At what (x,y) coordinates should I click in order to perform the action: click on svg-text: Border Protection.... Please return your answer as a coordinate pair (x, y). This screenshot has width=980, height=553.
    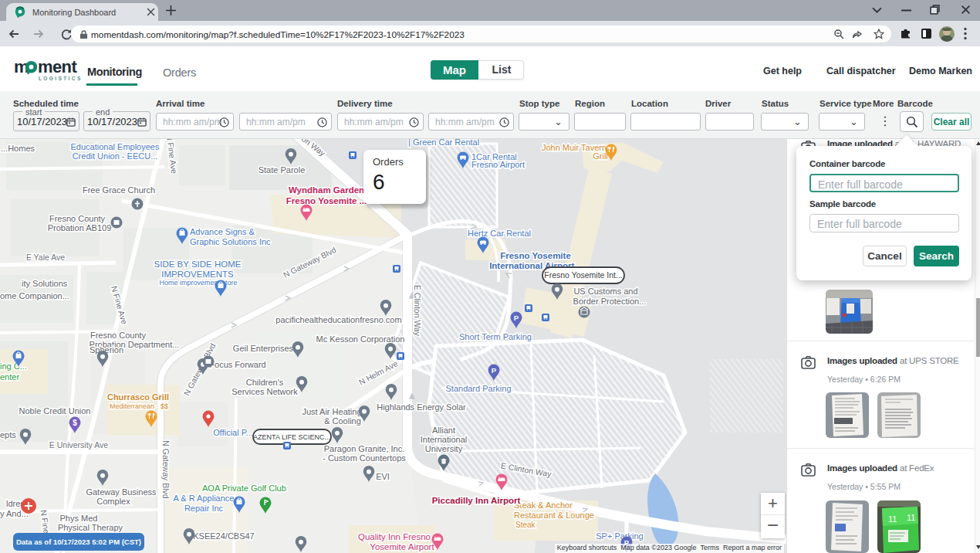
    Looking at the image, I should click on (610, 301).